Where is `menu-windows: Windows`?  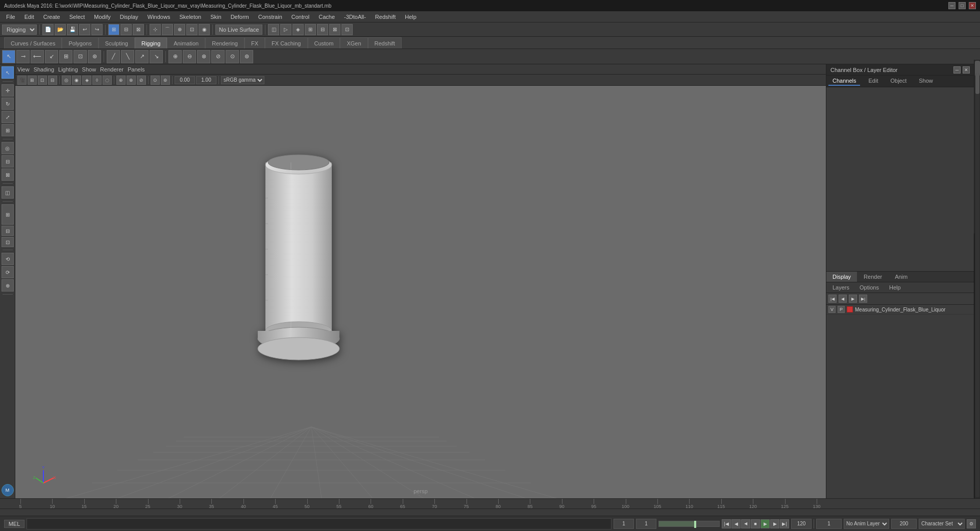
menu-windows: Windows is located at coordinates (159, 17).